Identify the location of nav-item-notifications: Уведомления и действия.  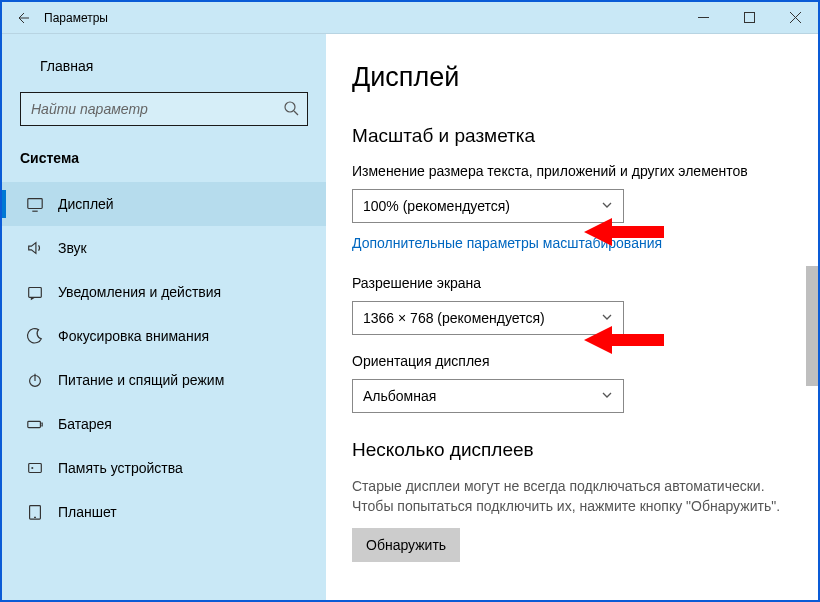
(164, 292).